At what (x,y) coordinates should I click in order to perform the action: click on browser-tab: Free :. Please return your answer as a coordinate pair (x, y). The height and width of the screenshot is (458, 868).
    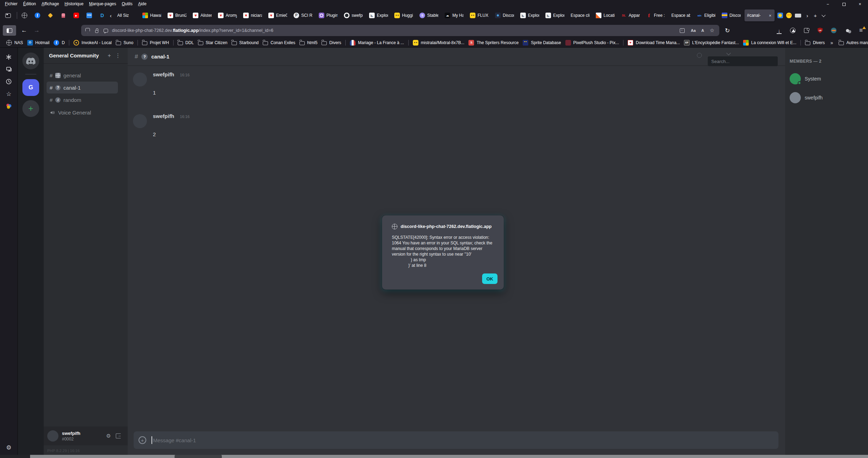
    Looking at the image, I should click on (656, 15).